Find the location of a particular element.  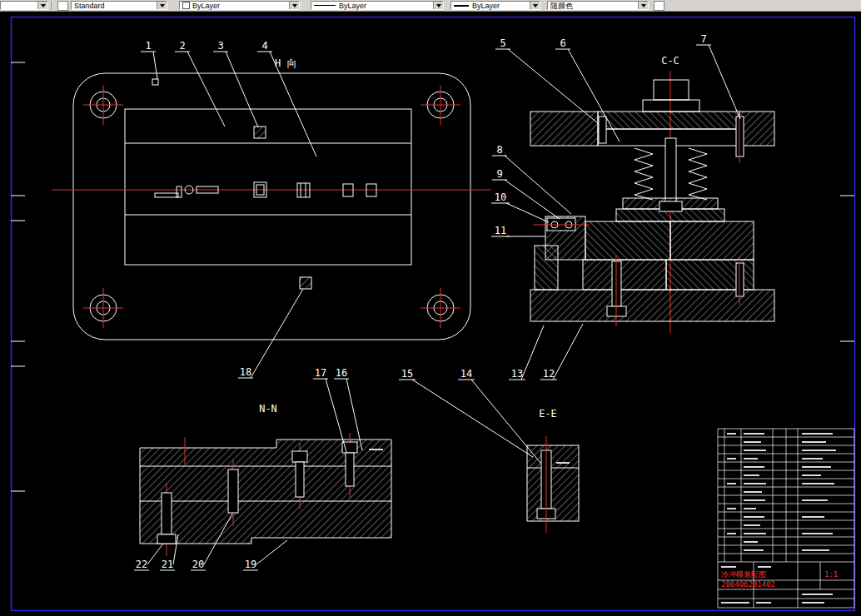

svg-text: 11 is located at coordinates (500, 231).